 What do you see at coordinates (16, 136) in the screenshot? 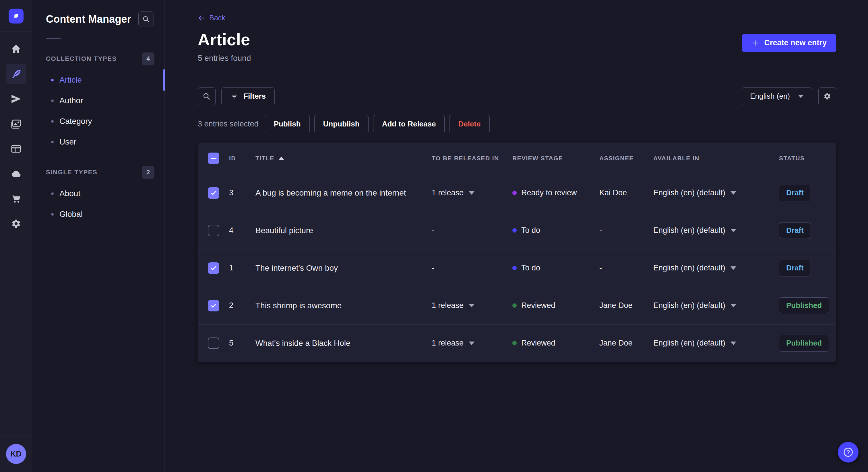
I see `nav-rail-icons` at bounding box center [16, 136].